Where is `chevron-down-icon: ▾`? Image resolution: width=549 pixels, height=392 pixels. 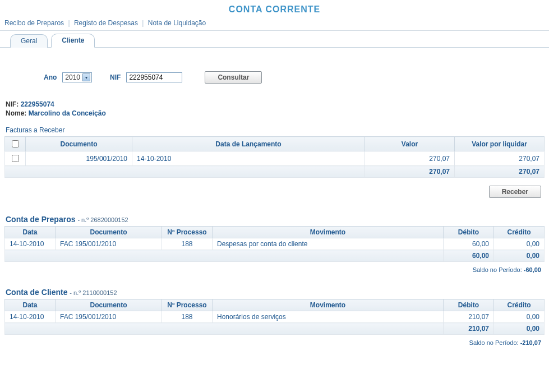
chevron-down-icon: ▾ is located at coordinates (86, 77).